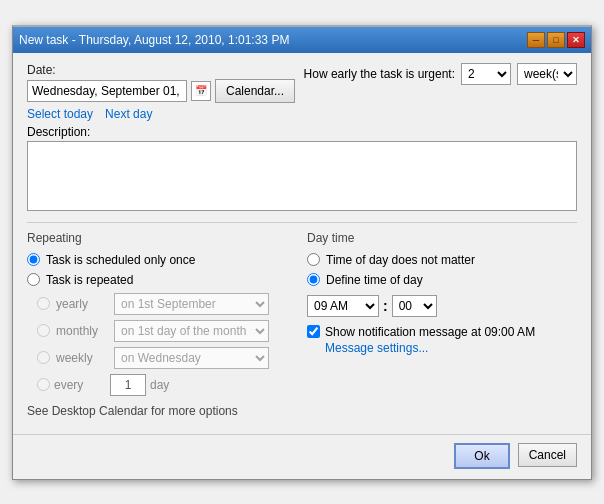 This screenshot has width=604, height=504. Describe the element at coordinates (44, 384) in the screenshot. I see `every-radio` at that location.